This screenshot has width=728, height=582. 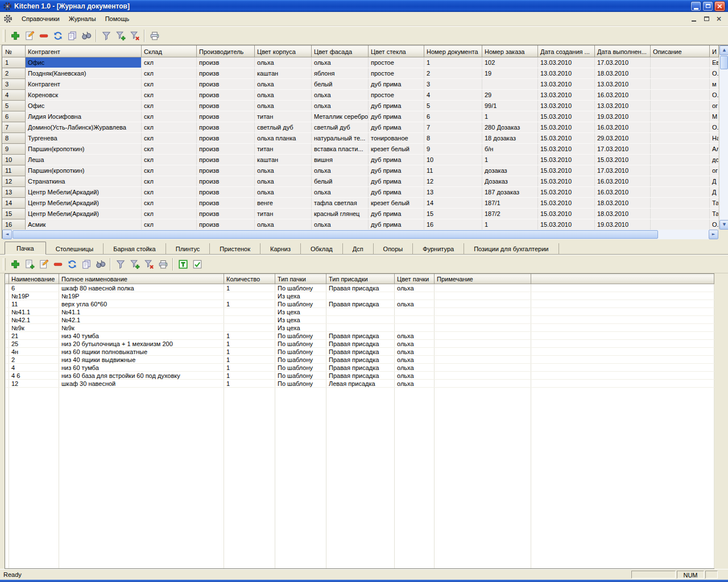 What do you see at coordinates (396, 149) in the screenshot?
I see `cell: крезет белый` at bounding box center [396, 149].